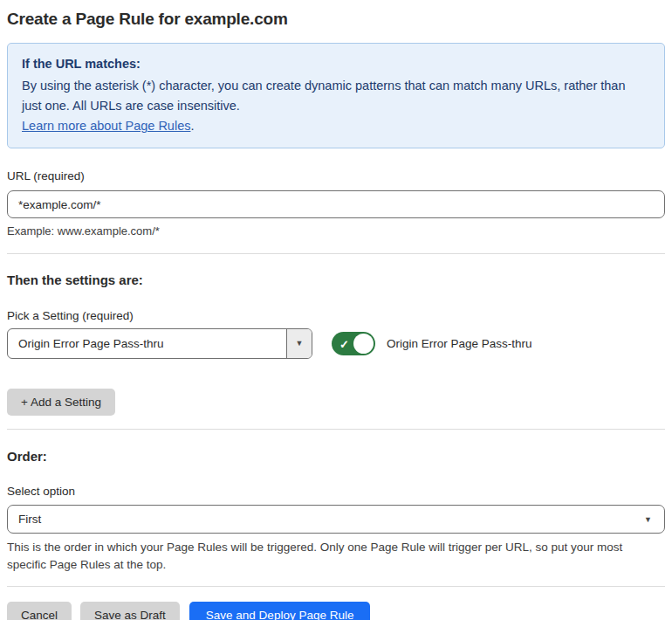 The image size is (672, 620). Describe the element at coordinates (336, 491) in the screenshot. I see `select-option-label: Select option` at that location.